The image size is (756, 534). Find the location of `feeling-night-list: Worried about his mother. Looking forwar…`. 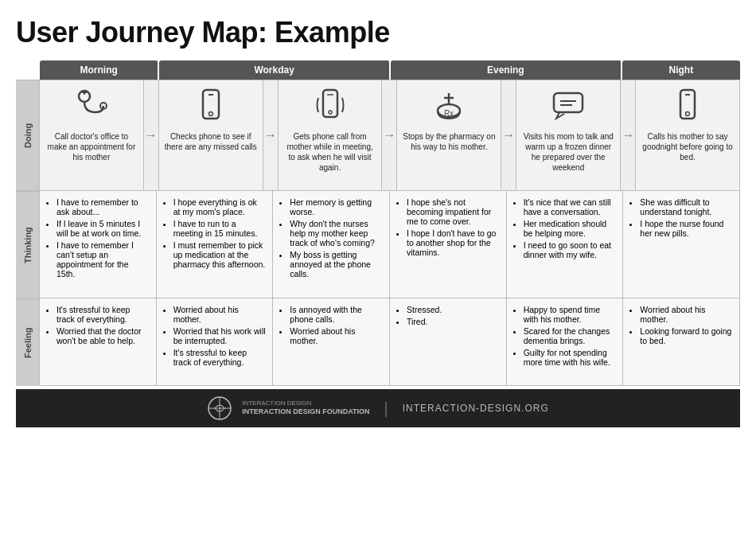

feeling-night-list: Worried about his mother. Looking forwar… is located at coordinates (681, 325).